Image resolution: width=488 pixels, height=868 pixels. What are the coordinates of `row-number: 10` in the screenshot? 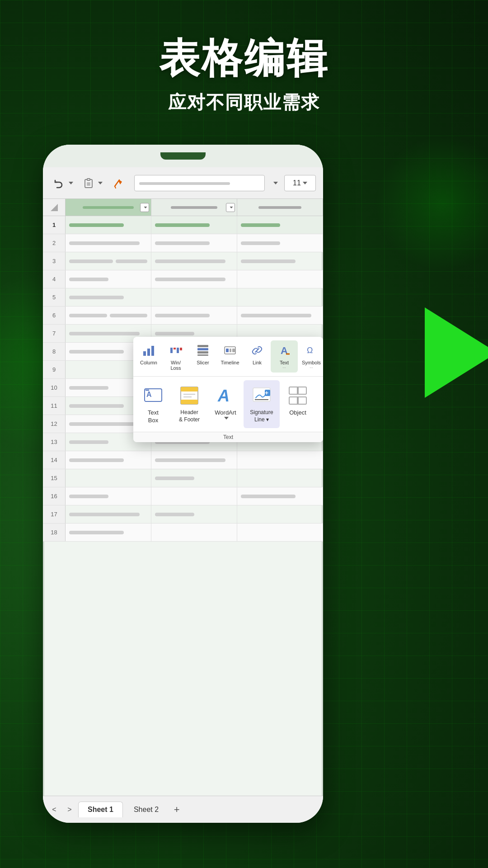 It's located at (54, 388).